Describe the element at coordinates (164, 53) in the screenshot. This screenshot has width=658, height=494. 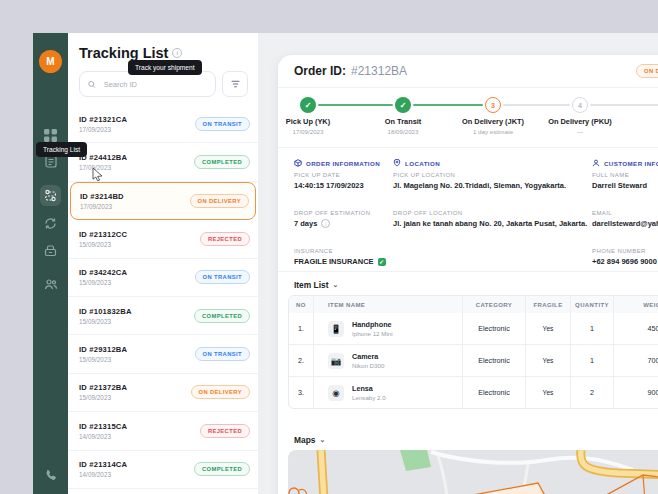
I see `page-title: Tracking List i` at that location.